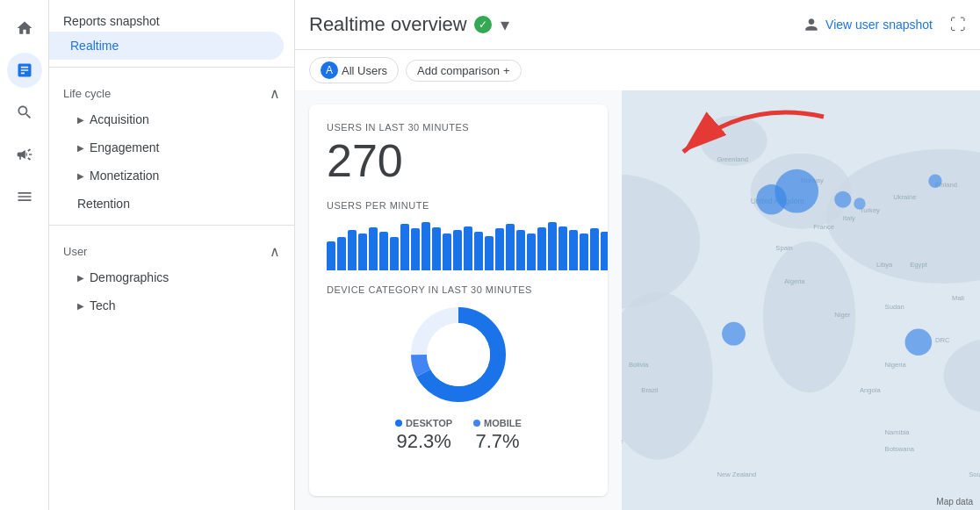  I want to click on sidebar-item-home, so click(25, 28).